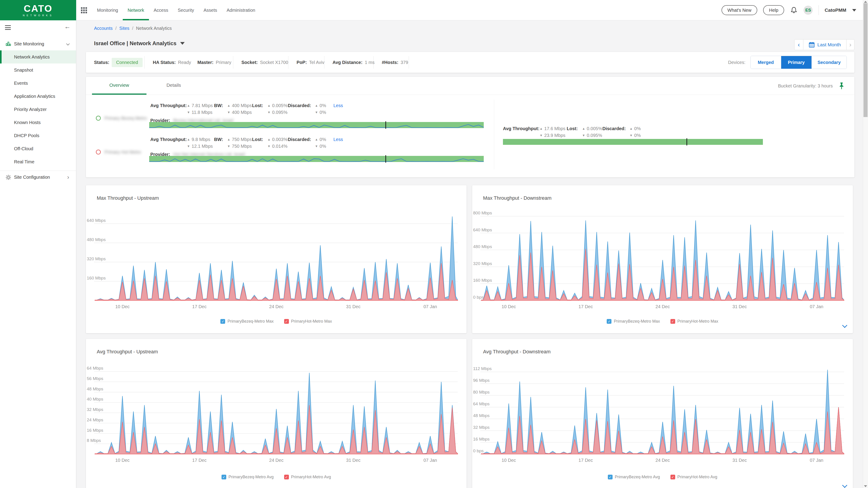 Image resolution: width=868 pixels, height=488 pixels. What do you see at coordinates (276, 263) in the screenshot?
I see `area-chart: 160 Mbps320 Mbps480 Mbps640 Mbps10 Dec17…` at bounding box center [276, 263].